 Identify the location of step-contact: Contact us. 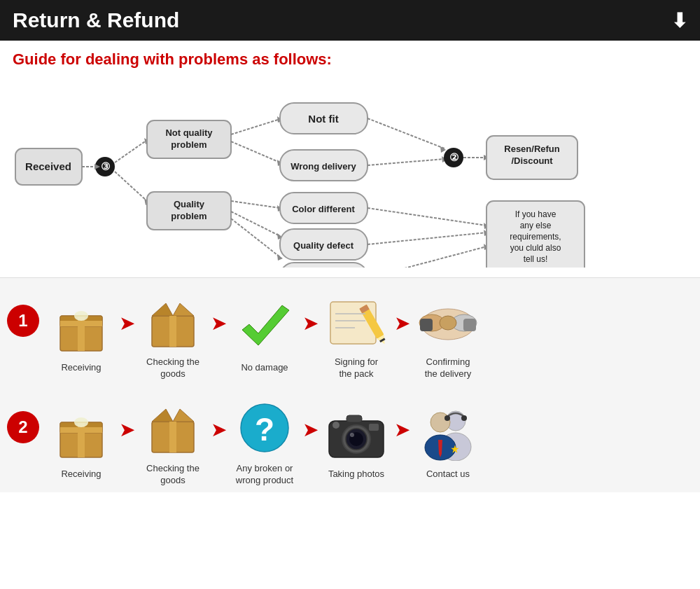
(448, 441).